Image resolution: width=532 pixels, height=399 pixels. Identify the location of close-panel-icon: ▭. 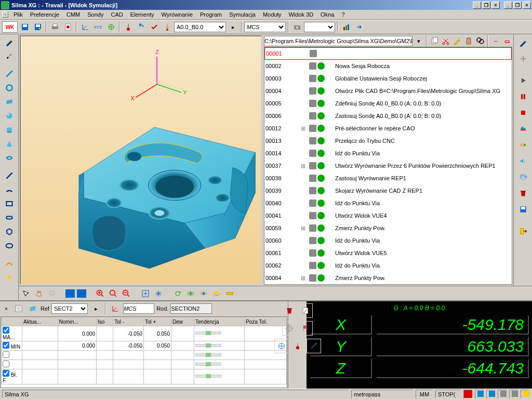
(507, 41).